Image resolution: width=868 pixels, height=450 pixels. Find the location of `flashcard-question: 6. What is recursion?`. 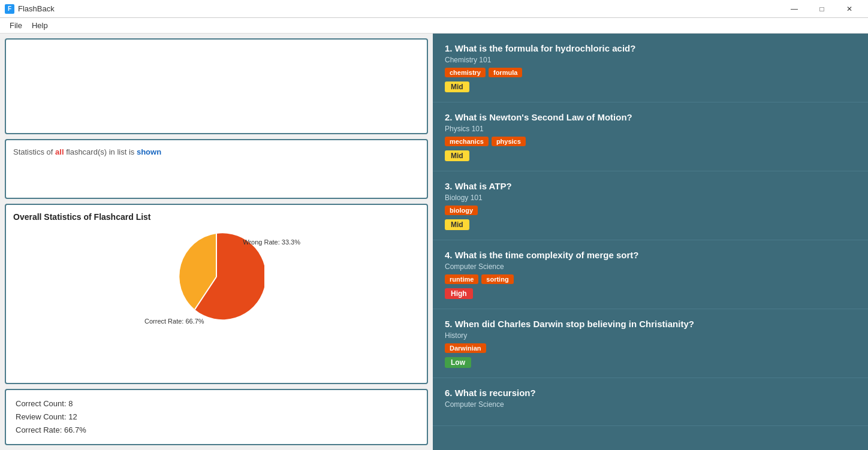

flashcard-question: 6. What is recursion? is located at coordinates (650, 393).